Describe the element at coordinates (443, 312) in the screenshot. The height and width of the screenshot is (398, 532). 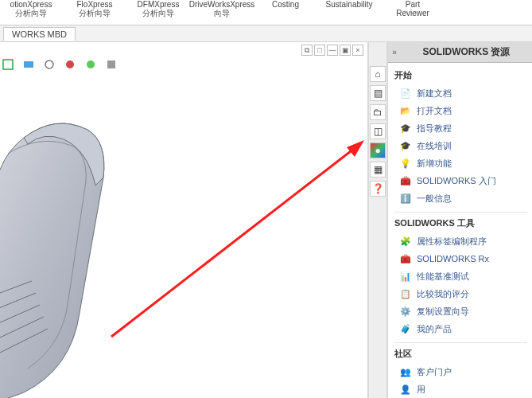
I see `taskpane-item-label: 复制设置向导` at that location.